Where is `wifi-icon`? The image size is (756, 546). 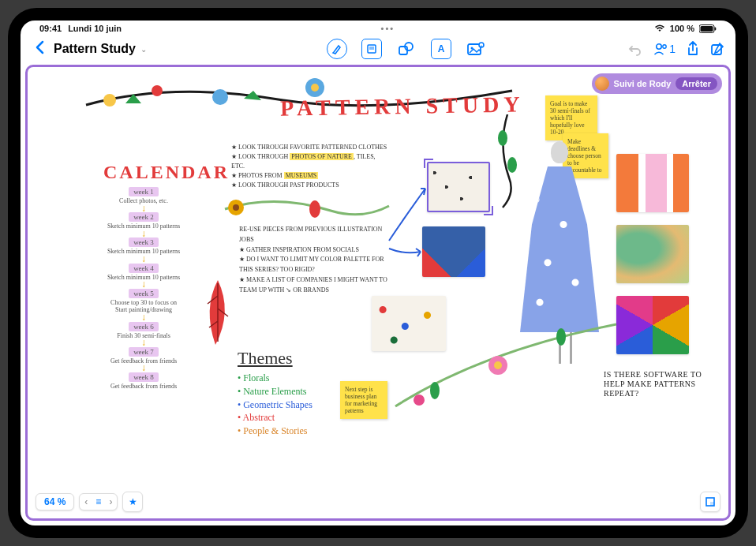 wifi-icon is located at coordinates (660, 28).